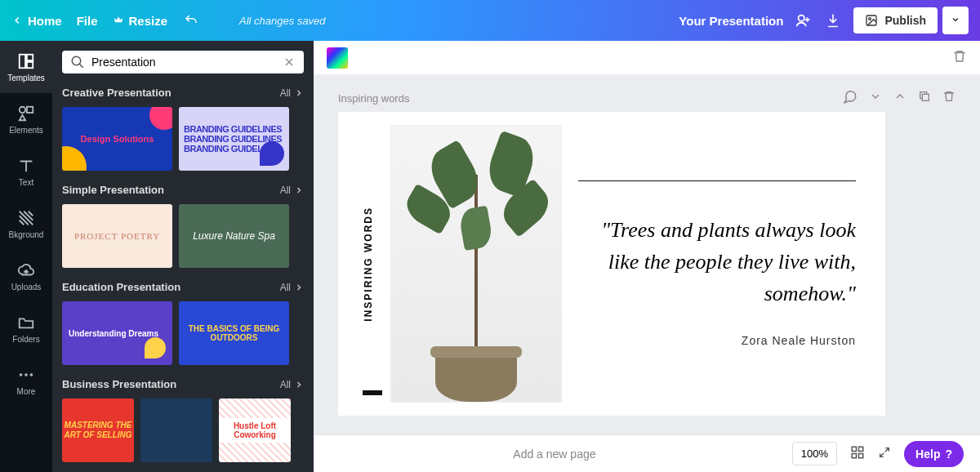  I want to click on publish-dropdown, so click(956, 20).